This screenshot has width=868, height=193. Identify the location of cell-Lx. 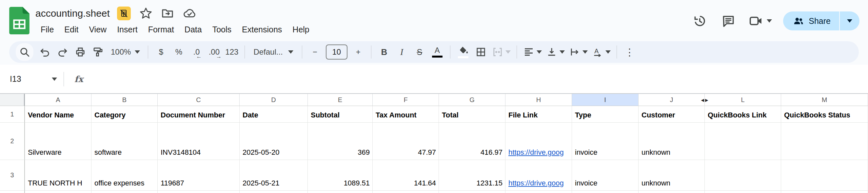
(743, 192).